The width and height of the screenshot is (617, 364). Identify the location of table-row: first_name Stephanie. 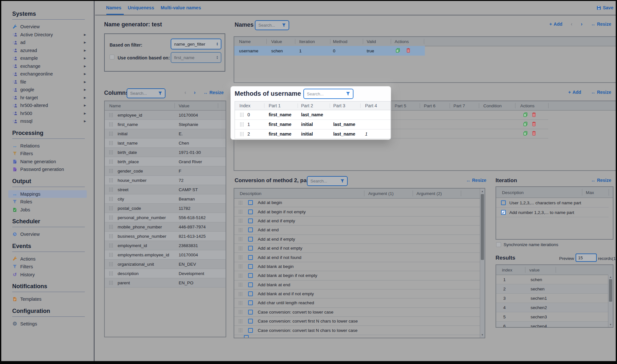
(165, 125).